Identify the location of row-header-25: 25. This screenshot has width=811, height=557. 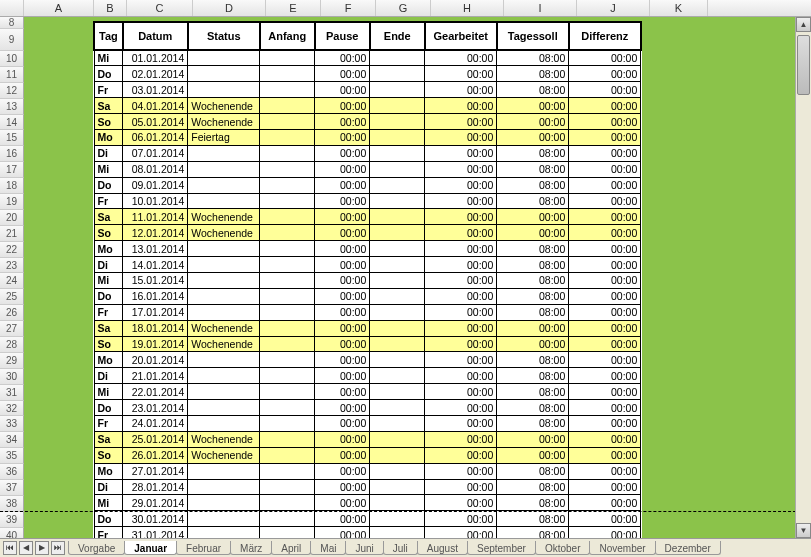
(12, 297).